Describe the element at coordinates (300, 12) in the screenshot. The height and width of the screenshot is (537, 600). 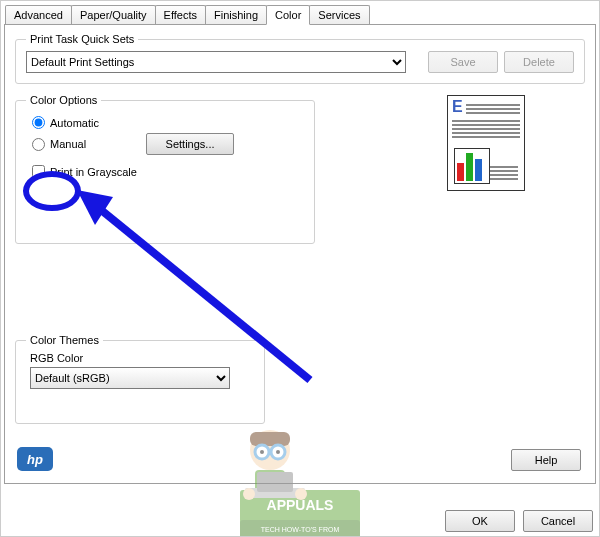
I see `tab-strip: Advanced Paper/Quality Effects Finishing…` at that location.